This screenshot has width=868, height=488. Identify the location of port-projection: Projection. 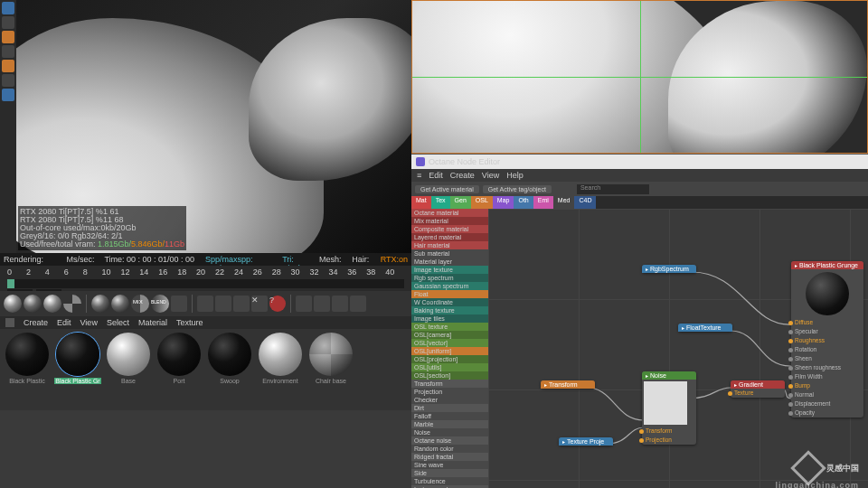
(669, 440).